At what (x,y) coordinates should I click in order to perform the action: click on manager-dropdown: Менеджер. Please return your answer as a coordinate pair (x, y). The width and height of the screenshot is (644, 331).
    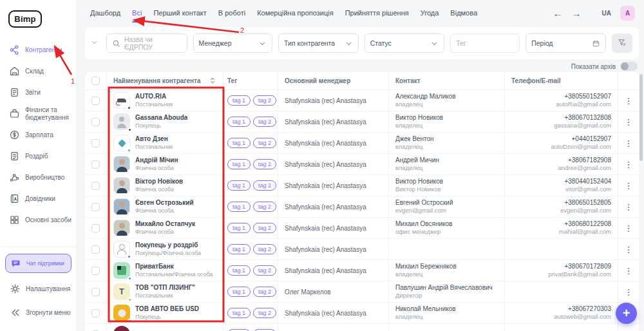
    Looking at the image, I should click on (233, 43).